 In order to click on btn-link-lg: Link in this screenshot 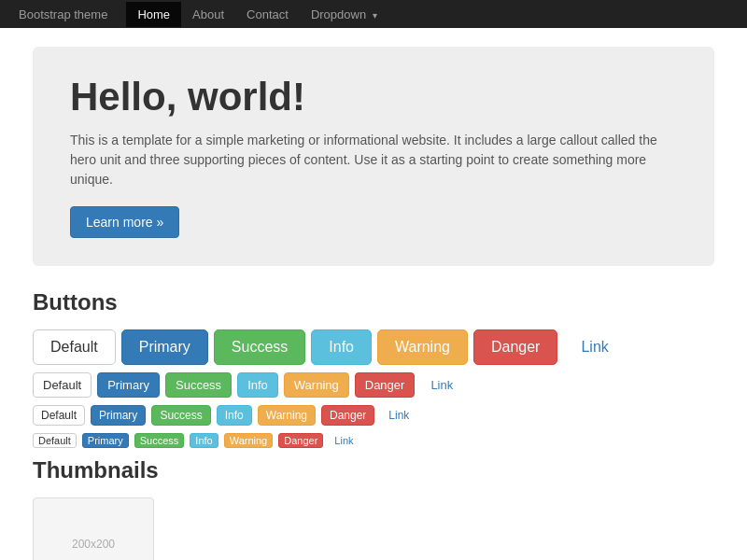, I will do `click(594, 347)`.